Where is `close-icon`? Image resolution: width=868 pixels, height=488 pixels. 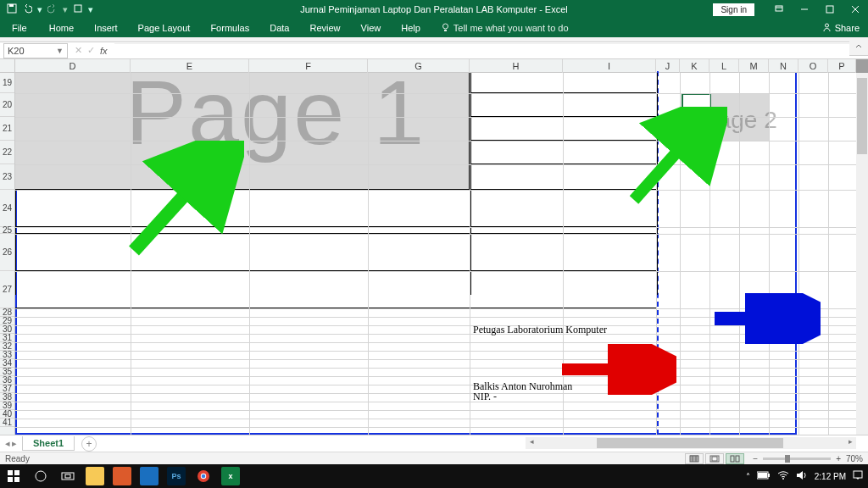 close-icon is located at coordinates (855, 9).